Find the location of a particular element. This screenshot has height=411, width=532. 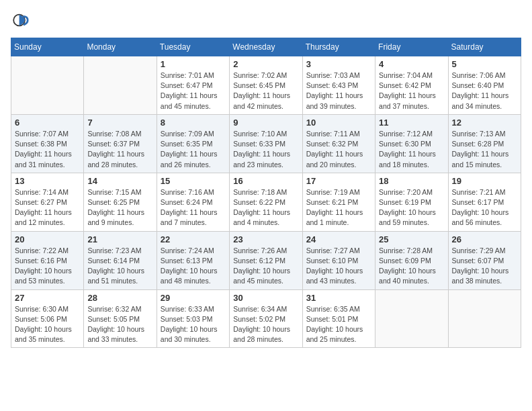

calendar-week-row: 13Sunrise: 7:14 AMSunset: 6:27 PMDayligh… is located at coordinates (266, 201).